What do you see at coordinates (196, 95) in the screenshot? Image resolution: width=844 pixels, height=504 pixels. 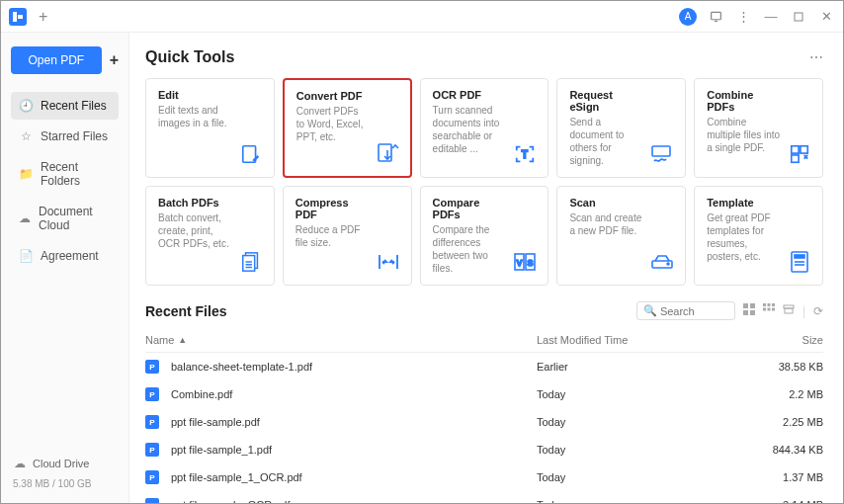 I see `card-title: Edit` at bounding box center [196, 95].